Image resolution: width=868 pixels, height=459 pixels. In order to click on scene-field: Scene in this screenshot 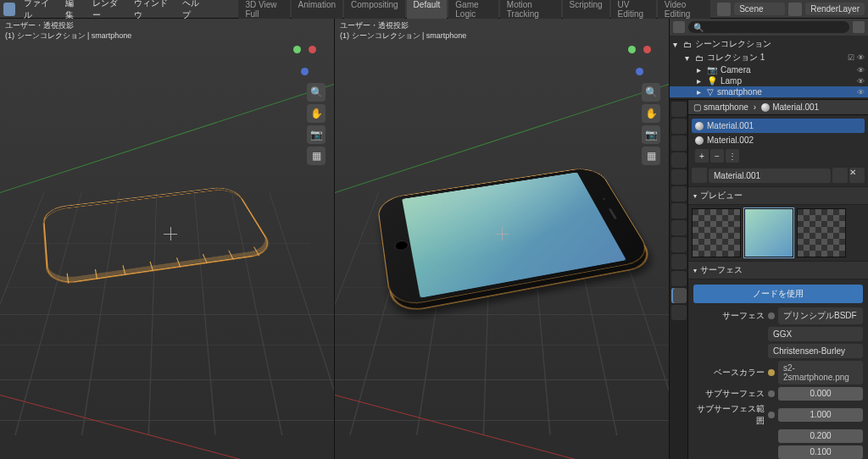, I will do `click(760, 8)`.